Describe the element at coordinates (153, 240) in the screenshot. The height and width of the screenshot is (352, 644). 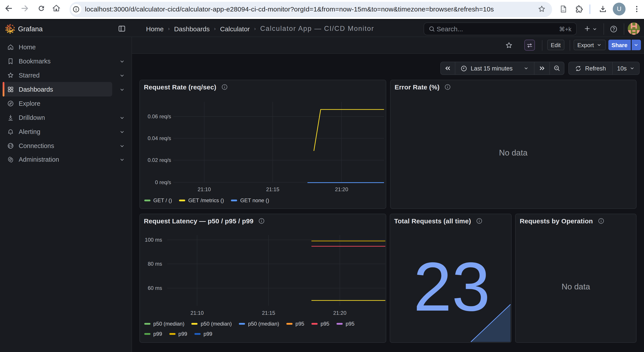
I see `svg-text: 100 ms` at that location.